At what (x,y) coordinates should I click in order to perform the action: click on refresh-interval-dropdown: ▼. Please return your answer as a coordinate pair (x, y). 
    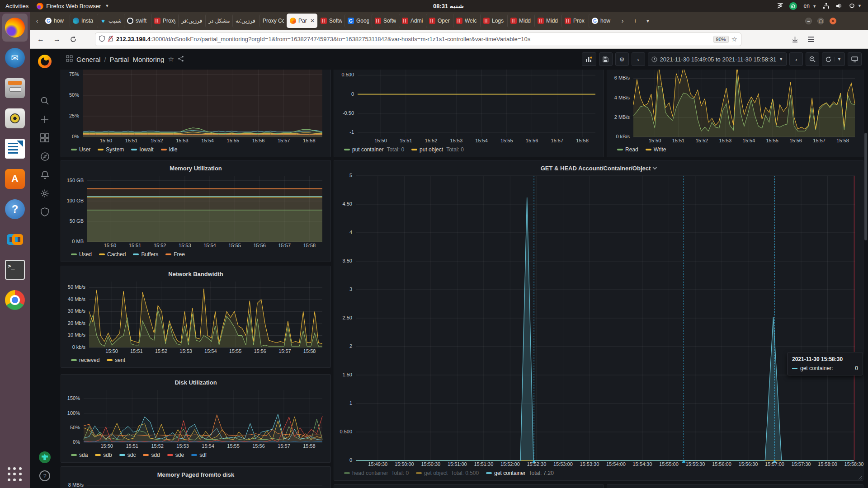
    Looking at the image, I should click on (838, 59).